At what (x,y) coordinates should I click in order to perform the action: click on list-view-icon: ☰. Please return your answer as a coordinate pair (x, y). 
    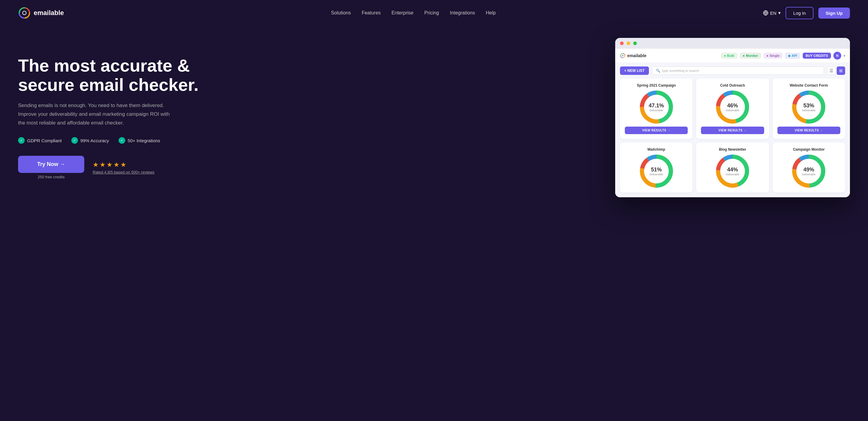
    Looking at the image, I should click on (832, 71).